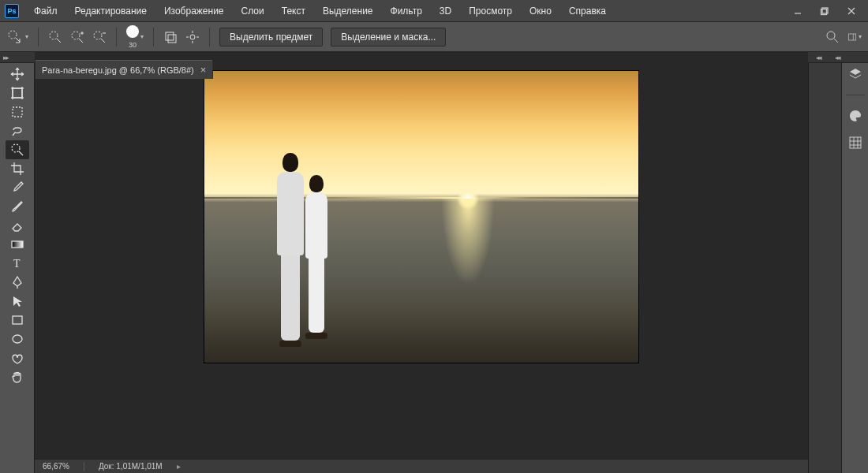 The image size is (868, 473). I want to click on menu-view: Просмотр, so click(491, 11).